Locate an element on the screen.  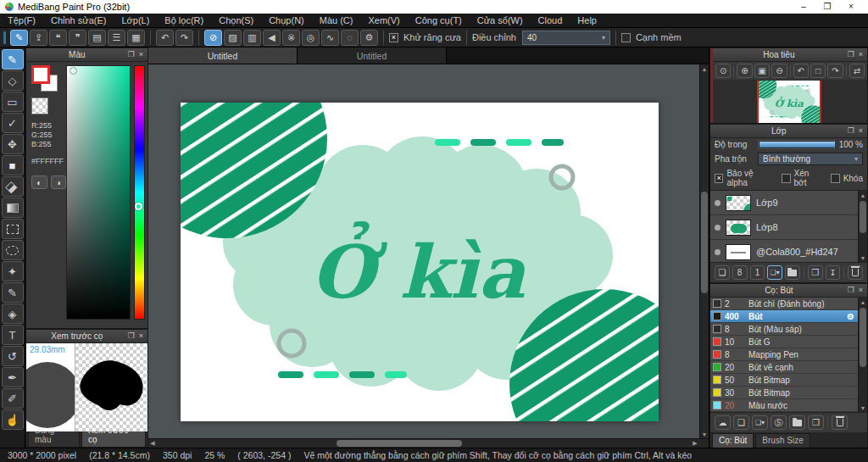
foreground-color-swatch is located at coordinates (41, 75).